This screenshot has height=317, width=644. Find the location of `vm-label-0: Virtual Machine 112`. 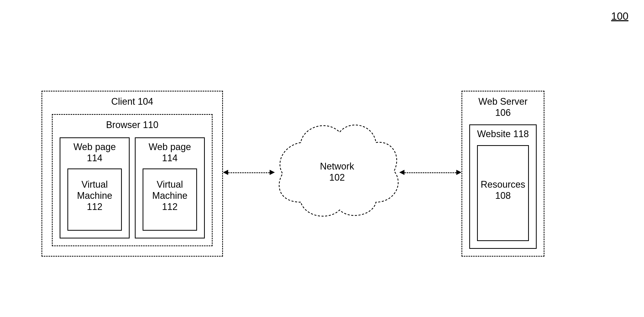

vm-label-0: Virtual Machine 112 is located at coordinates (95, 196).